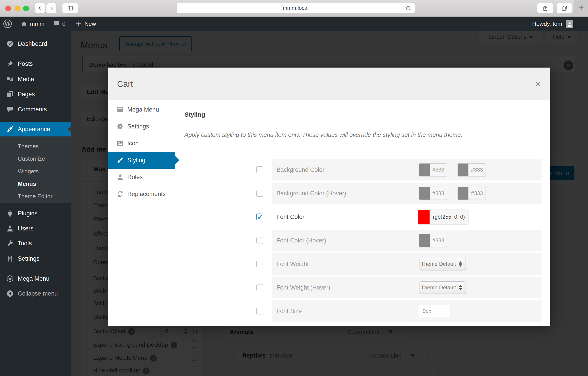 Image resolution: width=588 pixels, height=376 pixels. What do you see at coordinates (260, 193) in the screenshot?
I see `background-color-hover-checkbox` at bounding box center [260, 193].